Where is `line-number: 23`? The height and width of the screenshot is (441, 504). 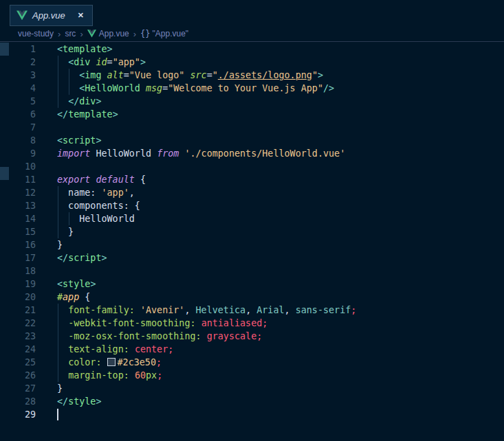 line-number: 23 is located at coordinates (18, 337).